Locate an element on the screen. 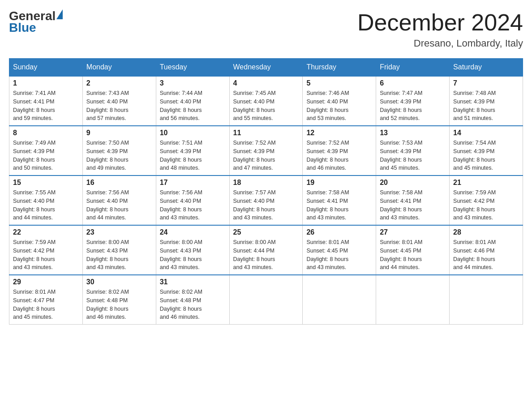 This screenshot has height=411, width=532. day-detail-line: Sunrise: 7:48 AM is located at coordinates (475, 93).